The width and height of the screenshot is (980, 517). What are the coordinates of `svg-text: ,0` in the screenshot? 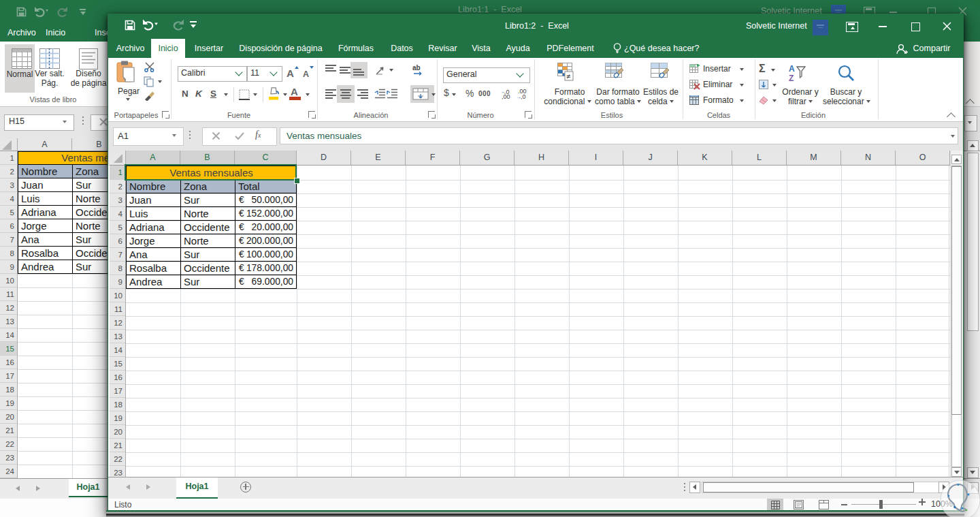 It's located at (523, 97).